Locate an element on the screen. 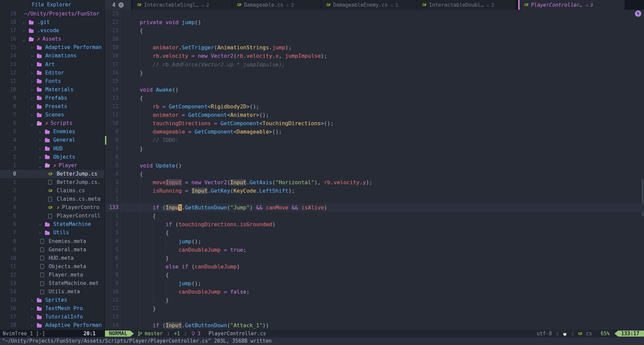 This screenshot has height=345, width=644. code-line: 2 if (touchingDirections.isGrounded) is located at coordinates (374, 224).